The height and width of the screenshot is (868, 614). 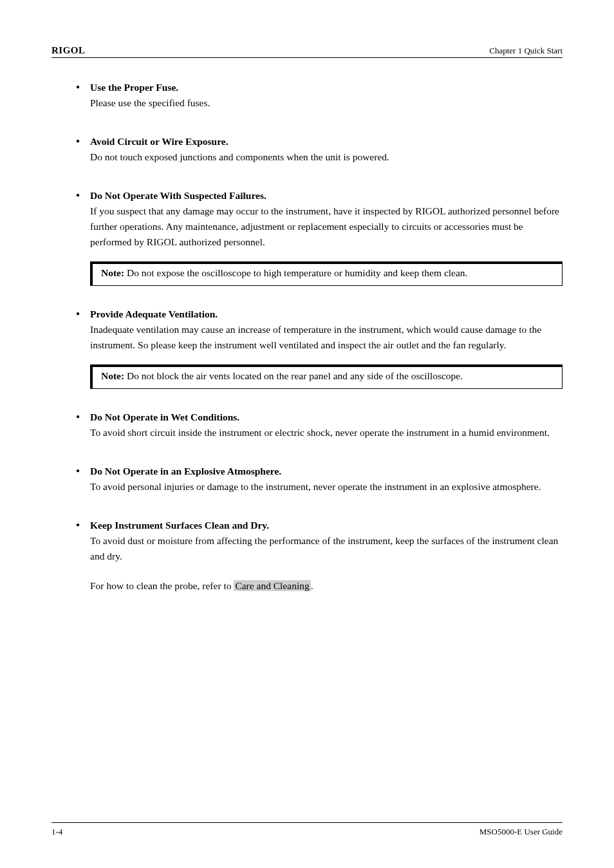 What do you see at coordinates (326, 196) in the screenshot?
I see `item-title: Do Not Operate With Suspected Failures.` at bounding box center [326, 196].